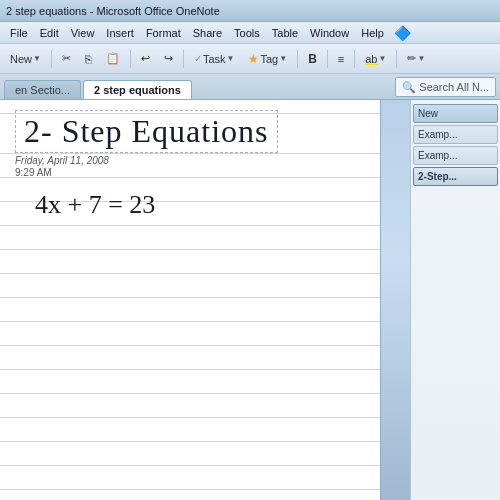  I want to click on note-equation: 4x + 7 = 23, so click(200, 205).